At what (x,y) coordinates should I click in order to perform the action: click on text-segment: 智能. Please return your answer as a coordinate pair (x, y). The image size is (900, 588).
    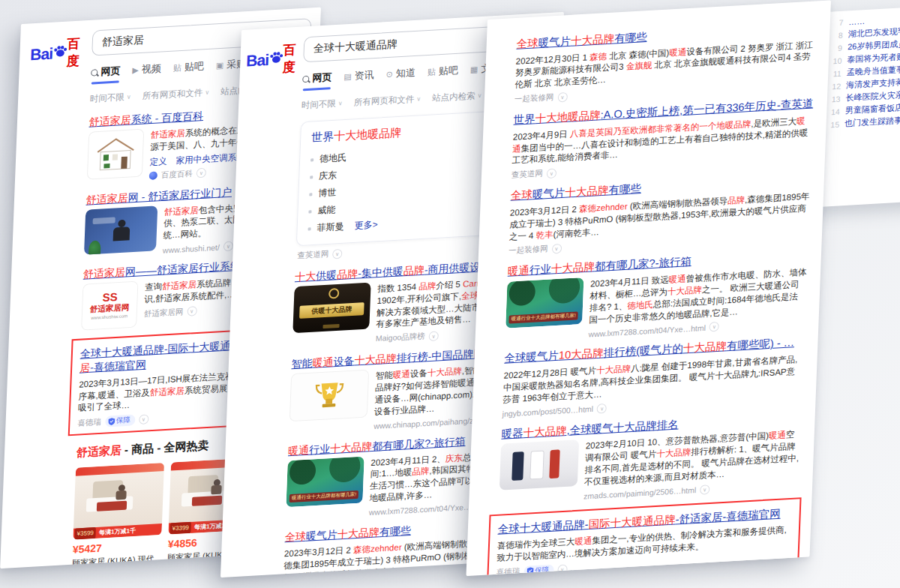
    Looking at the image, I should click on (302, 364).